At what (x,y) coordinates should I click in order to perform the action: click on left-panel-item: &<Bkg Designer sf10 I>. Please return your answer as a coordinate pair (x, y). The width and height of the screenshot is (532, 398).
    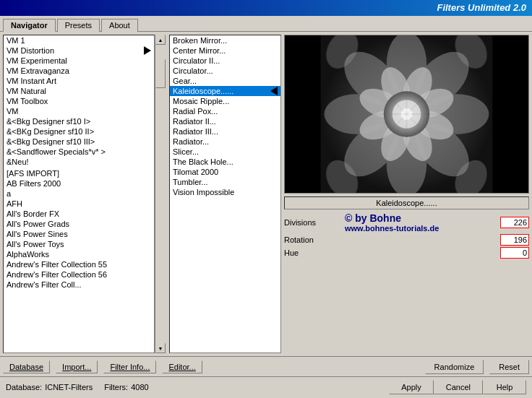
    Looking at the image, I should click on (79, 121).